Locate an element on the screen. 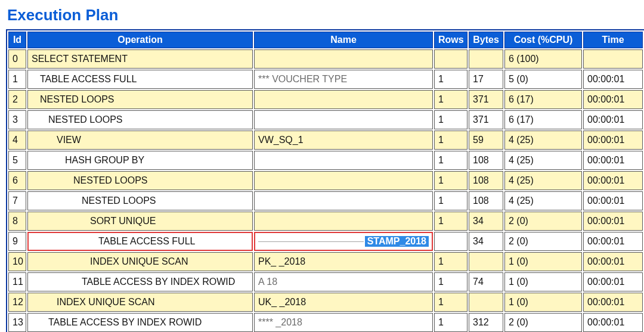 This screenshot has height=332, width=644. cell-name-label: PK_ _2018 is located at coordinates (281, 261).